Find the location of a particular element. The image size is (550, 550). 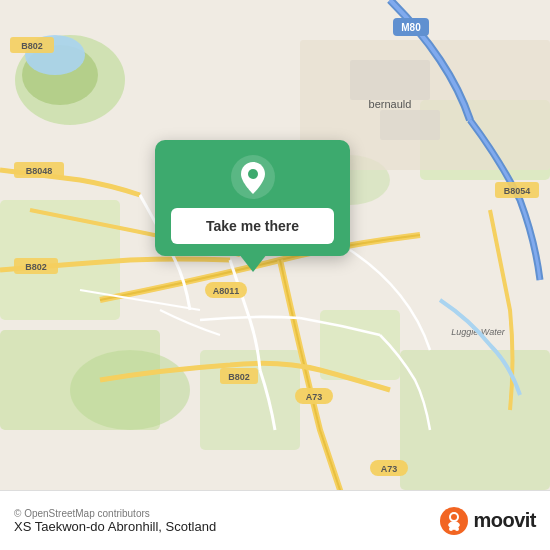

take-me-there-button: Take me there is located at coordinates (252, 226).